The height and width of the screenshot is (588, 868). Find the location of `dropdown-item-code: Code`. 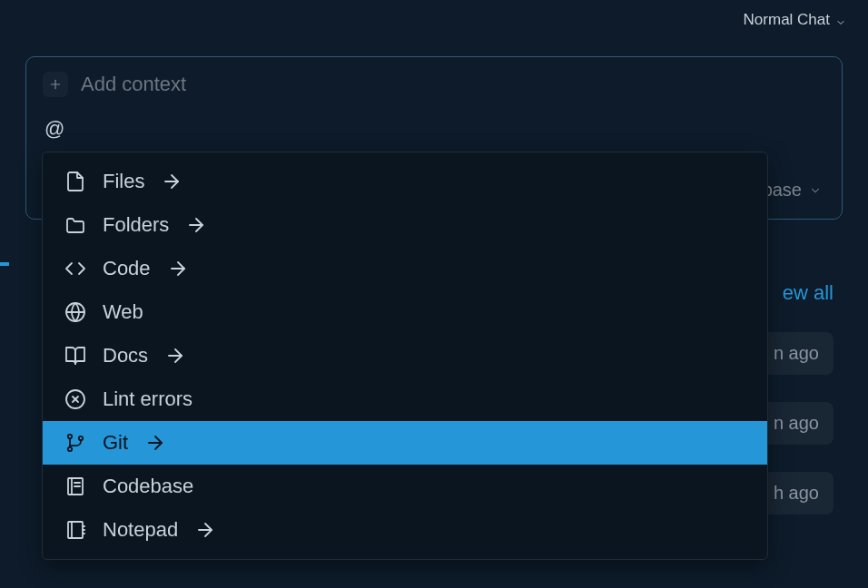

dropdown-item-code: Code is located at coordinates (405, 269).